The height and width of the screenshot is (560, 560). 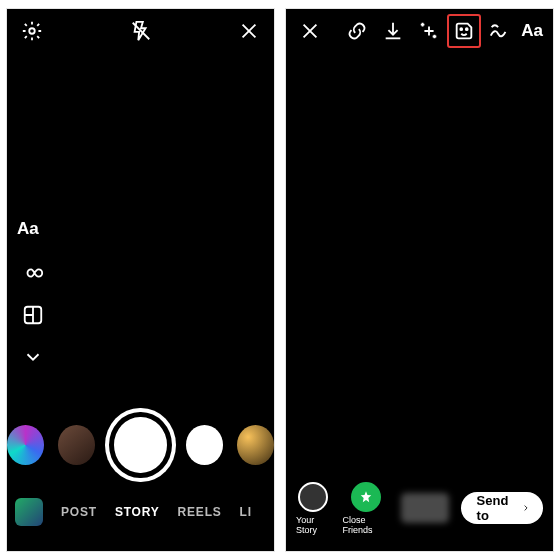 What do you see at coordinates (393, 31) in the screenshot?
I see `download-icon` at bounding box center [393, 31].